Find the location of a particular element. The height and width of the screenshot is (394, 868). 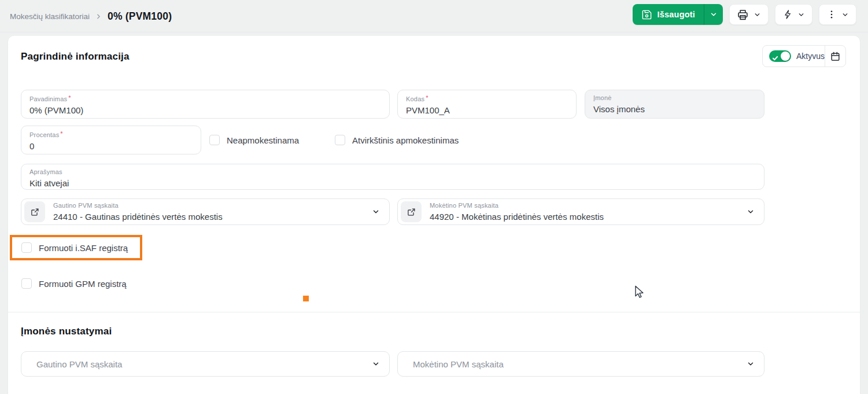

checkbox-label: Atvirkštinis apmokestinimas is located at coordinates (405, 140).